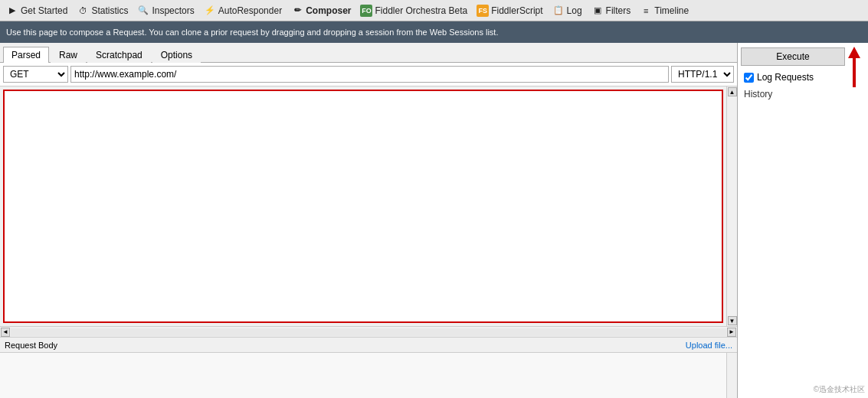  Describe the element at coordinates (103, 11) in the screenshot. I see `statistics-button: ⏱ Statistics` at that location.